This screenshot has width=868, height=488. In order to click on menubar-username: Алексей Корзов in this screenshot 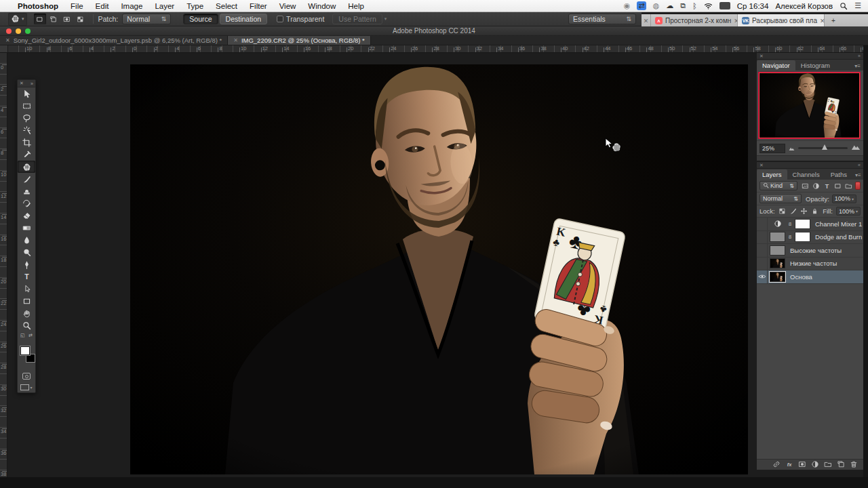, I will do `click(804, 6)`.